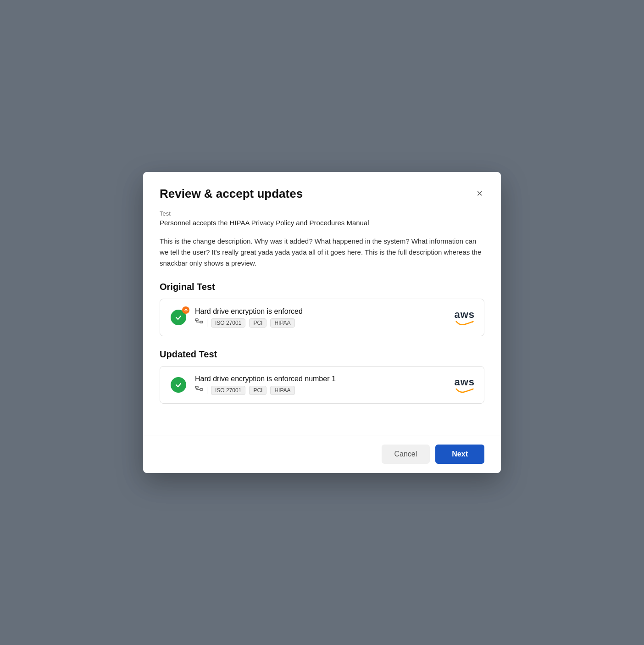  Describe the element at coordinates (464, 382) in the screenshot. I see `updated-aws-text: aws` at that location.